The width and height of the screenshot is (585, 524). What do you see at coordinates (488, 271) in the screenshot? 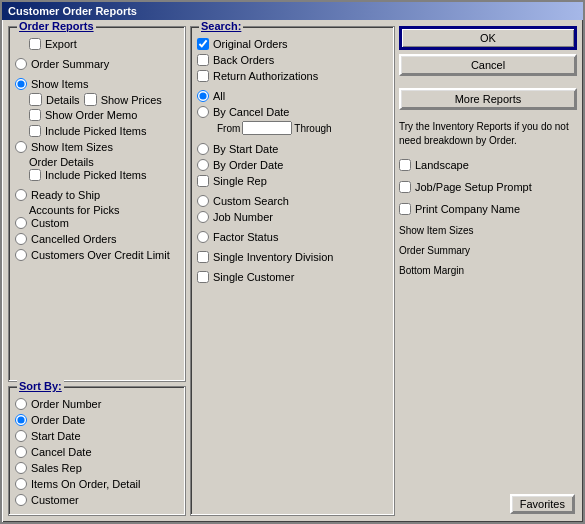
I see `bottom-margin-static: Bottom Margin` at bounding box center [488, 271].